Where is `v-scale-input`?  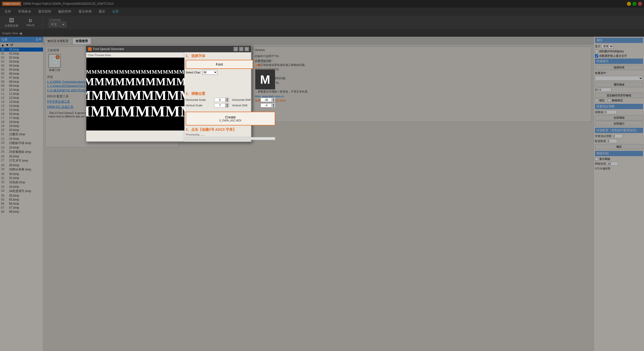
v-scale-input is located at coordinates (220, 105).